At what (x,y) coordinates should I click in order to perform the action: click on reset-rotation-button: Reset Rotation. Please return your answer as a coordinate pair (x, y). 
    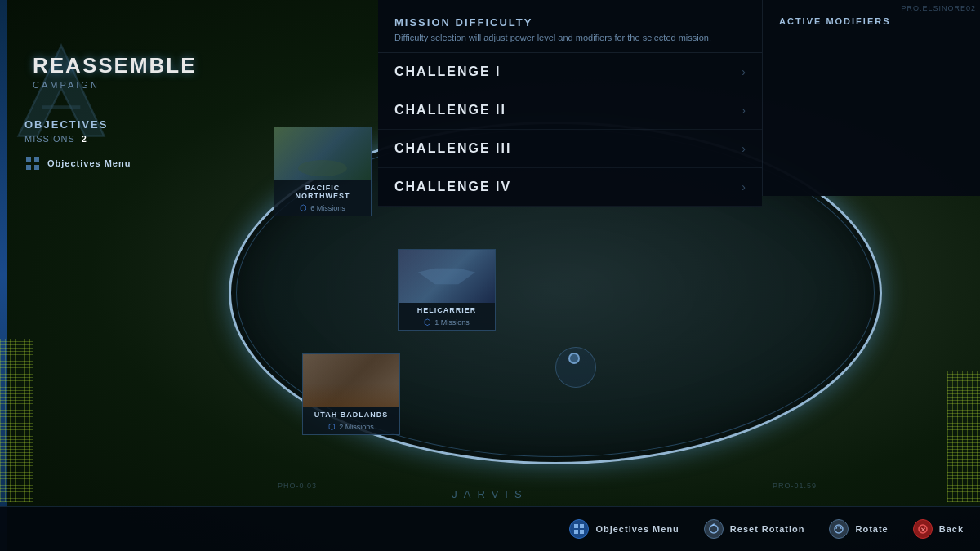
    Looking at the image, I should click on (755, 529).